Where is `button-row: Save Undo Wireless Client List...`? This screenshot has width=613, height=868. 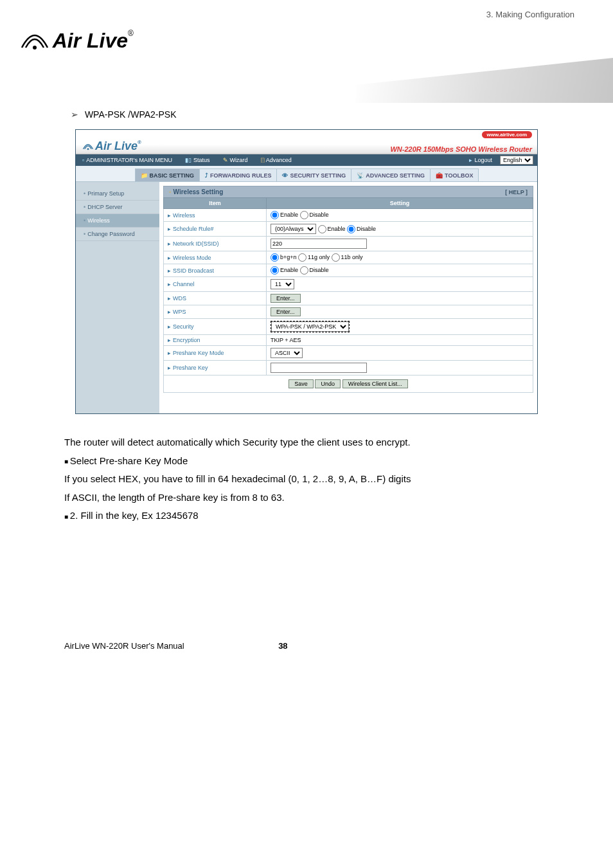 button-row: Save Undo Wireless Client List... is located at coordinates (348, 384).